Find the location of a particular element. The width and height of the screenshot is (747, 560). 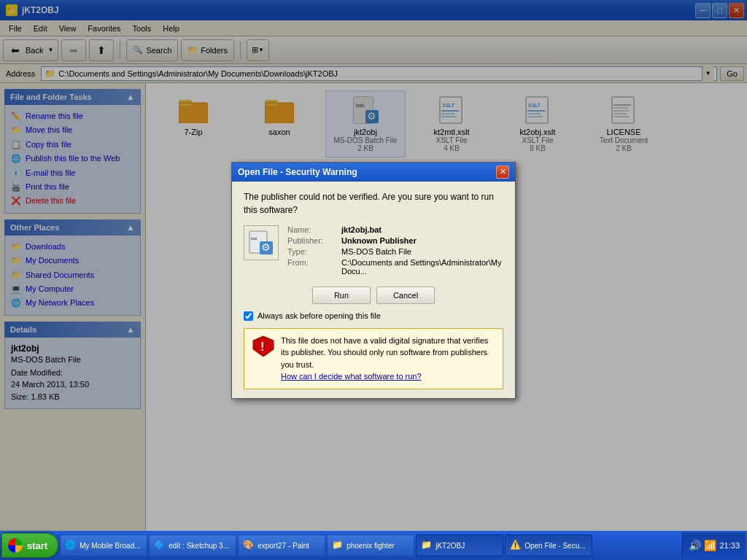

taskbar-mobile-icon: 🌐 is located at coordinates (71, 545).